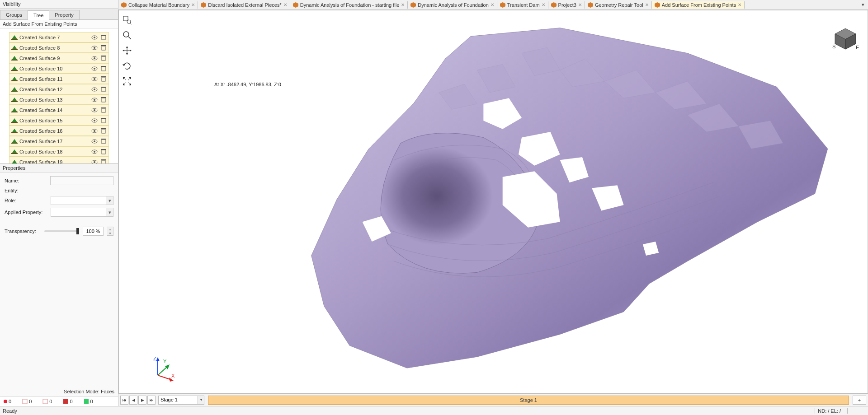 This screenshot has width=868, height=415. Describe the element at coordinates (523, 5) in the screenshot. I see `doc-tab: Transient Dam✕` at that location.